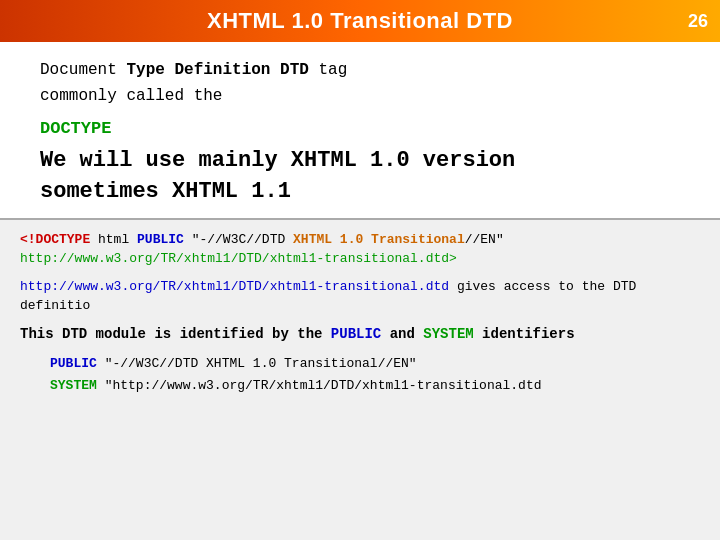 The image size is (720, 540). Describe the element at coordinates (360, 177) in the screenshot. I see `main-statement: We will use mainly XHTML 1.0 version som…` at that location.